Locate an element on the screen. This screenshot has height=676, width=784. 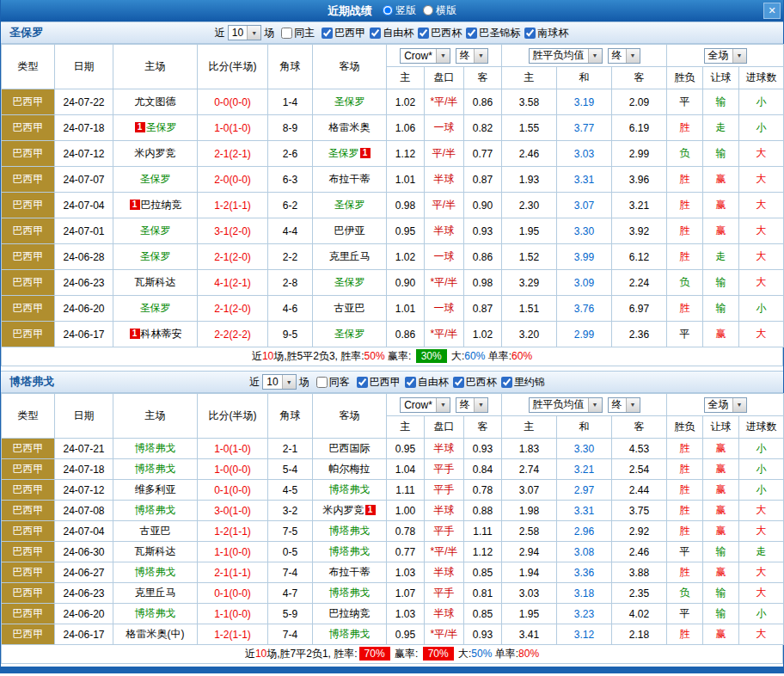
eu-draw-odds-cell: 3.23 is located at coordinates (585, 614).